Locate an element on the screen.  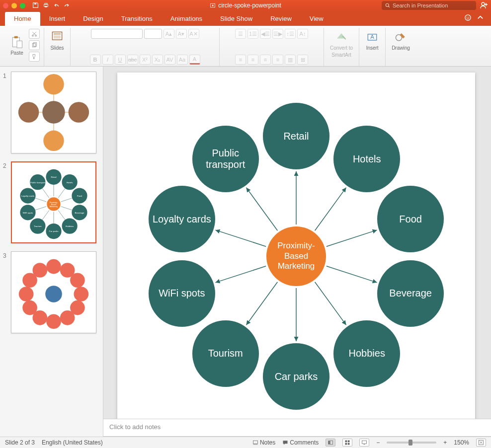
font-color-button: A is located at coordinates (195, 60).